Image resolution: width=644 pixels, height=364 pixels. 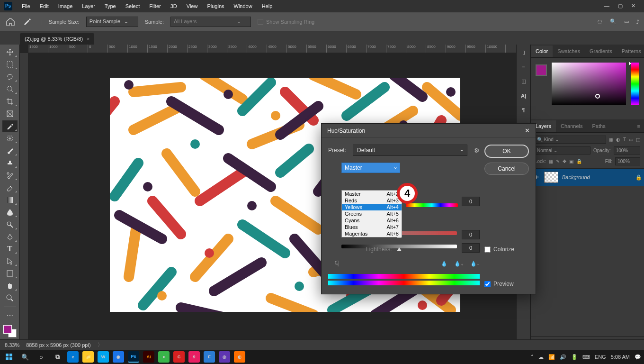 I want to click on menu-help: Help, so click(x=267, y=6).